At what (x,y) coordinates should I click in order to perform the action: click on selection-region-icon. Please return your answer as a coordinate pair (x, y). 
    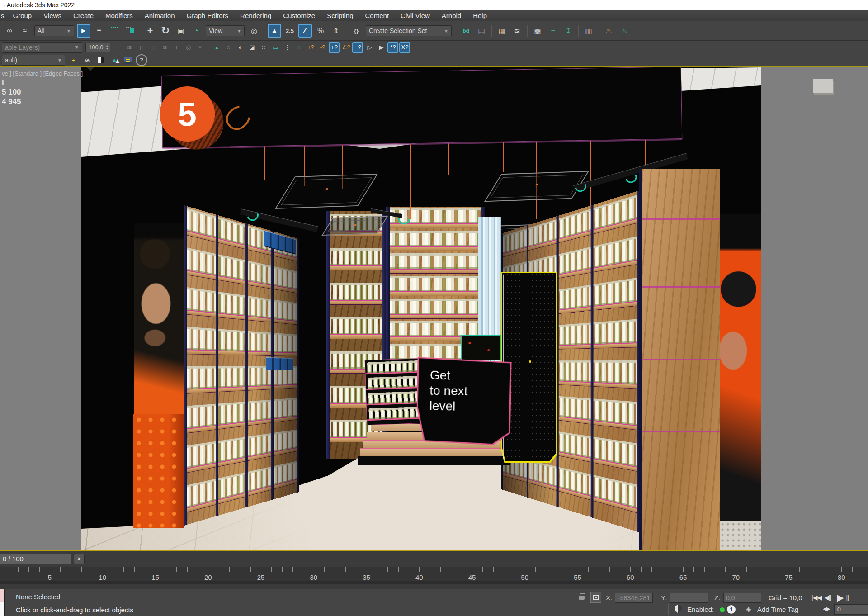
    Looking at the image, I should click on (566, 597).